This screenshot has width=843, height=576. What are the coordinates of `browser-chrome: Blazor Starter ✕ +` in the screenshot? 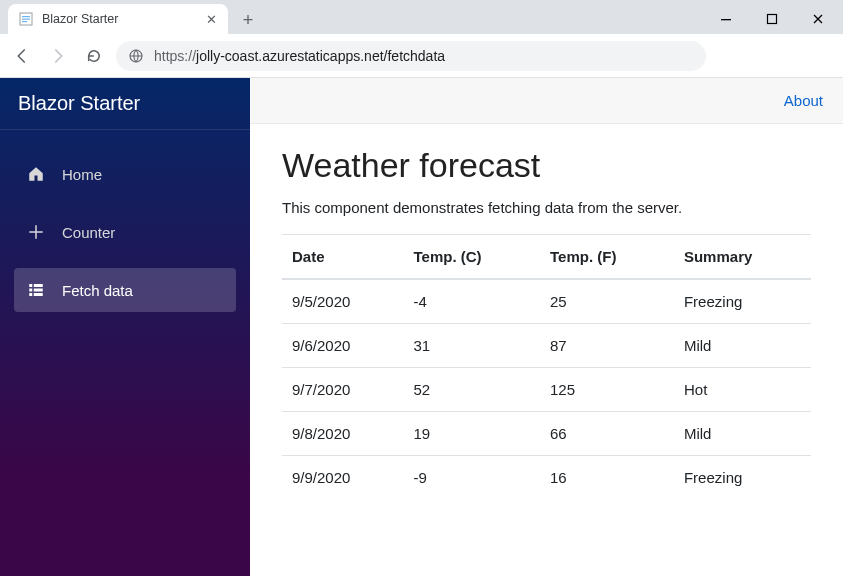 It's located at (422, 39).